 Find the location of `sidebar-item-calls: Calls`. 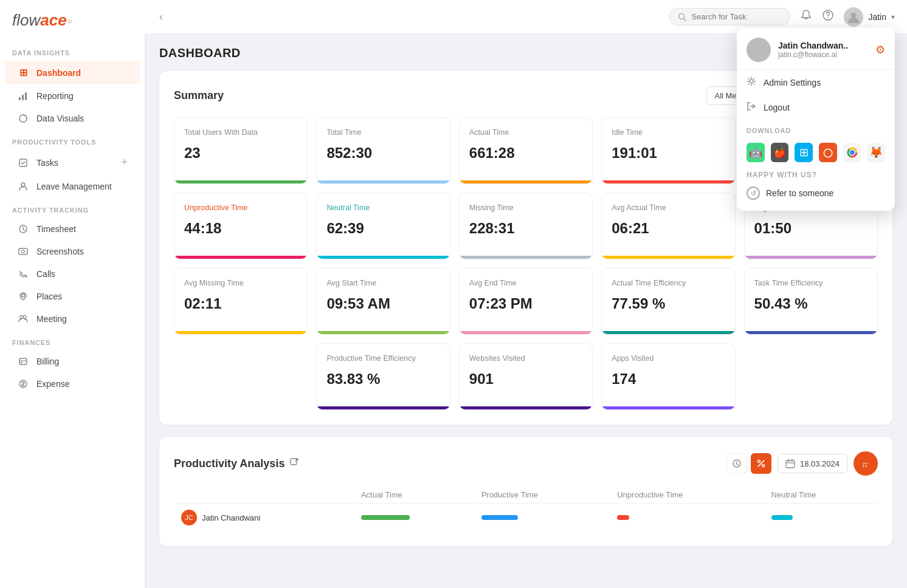

sidebar-item-calls: Calls is located at coordinates (72, 274).